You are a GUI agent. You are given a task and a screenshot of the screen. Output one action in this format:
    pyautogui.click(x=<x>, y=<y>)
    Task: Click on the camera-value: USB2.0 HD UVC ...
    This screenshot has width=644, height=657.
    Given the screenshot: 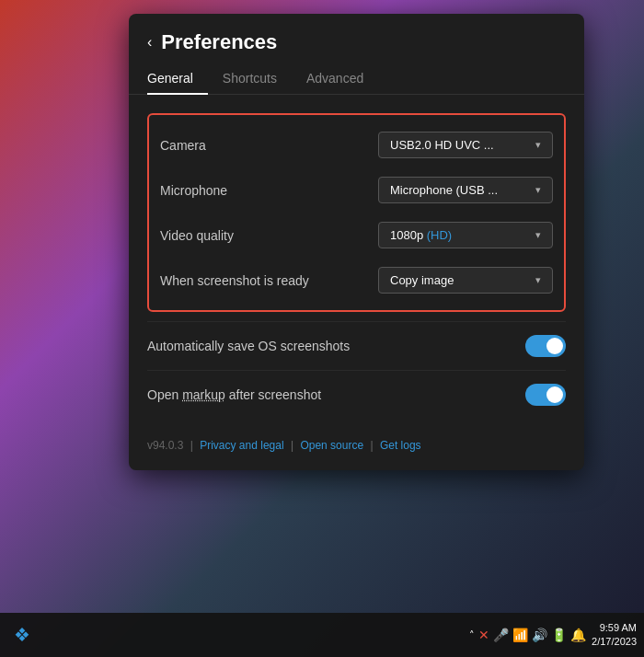 What is the action you would take?
    pyautogui.click(x=442, y=145)
    